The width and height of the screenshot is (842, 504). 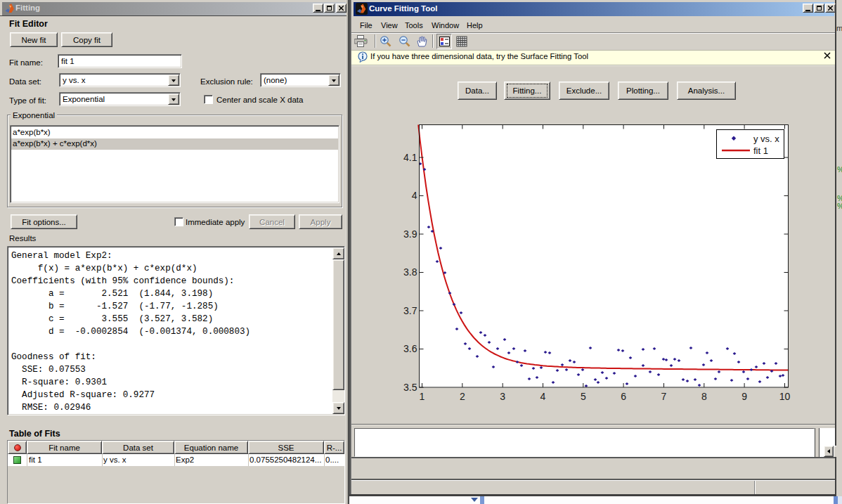 I want to click on svg-text: 3, so click(x=503, y=396).